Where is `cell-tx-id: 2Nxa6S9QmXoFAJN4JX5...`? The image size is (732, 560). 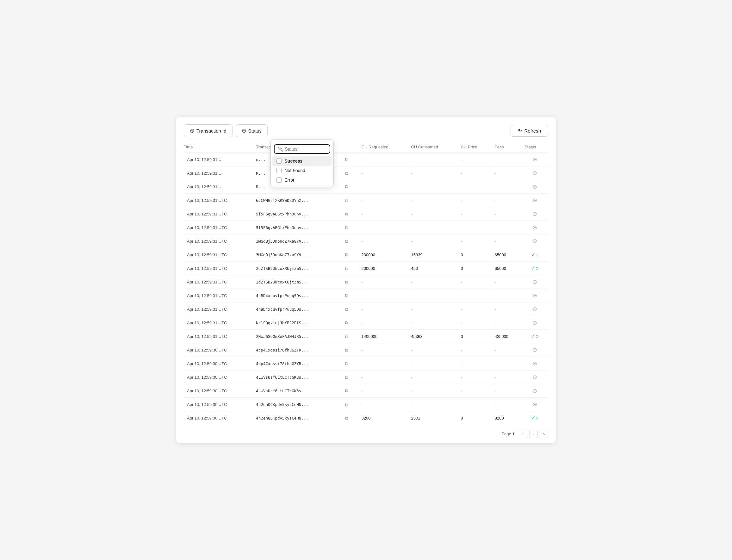 cell-tx-id: 2Nxa6S9QmXoFAJN4JX5... is located at coordinates (297, 337).